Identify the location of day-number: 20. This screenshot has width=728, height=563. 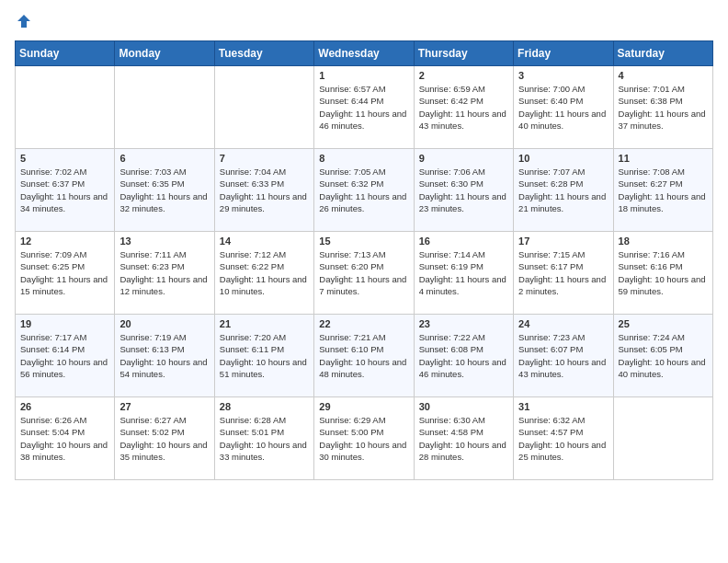
(164, 324).